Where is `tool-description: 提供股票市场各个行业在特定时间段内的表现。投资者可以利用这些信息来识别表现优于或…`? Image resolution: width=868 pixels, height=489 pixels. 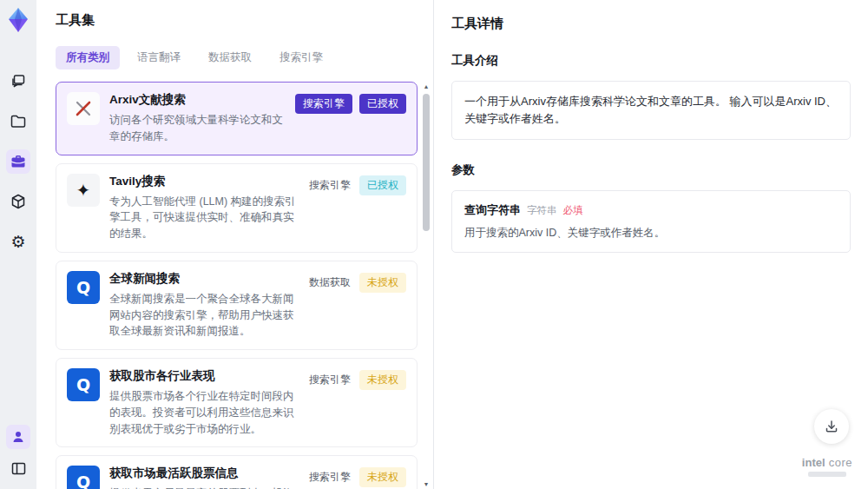
tool-description: 提供股票市场各个行业在特定时间段内的表现。投资者可以利用这些信息来识别表现优于或… is located at coordinates (203, 413).